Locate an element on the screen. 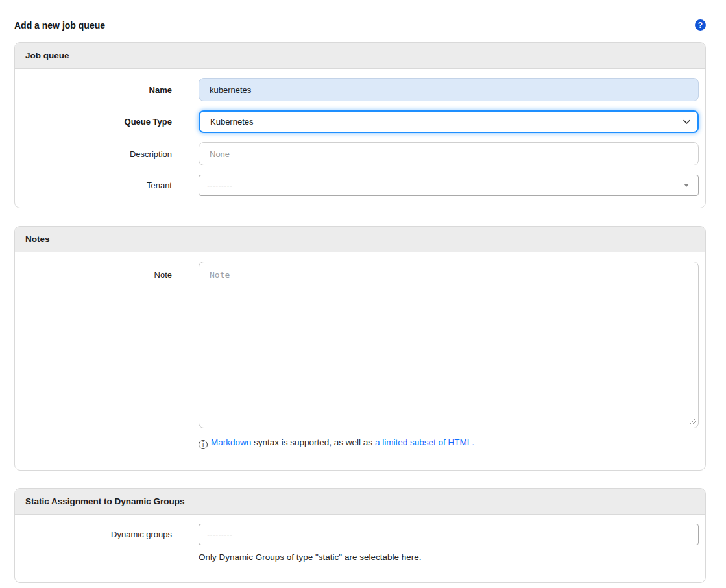 This screenshot has height=588, width=726. name-input is located at coordinates (449, 90).